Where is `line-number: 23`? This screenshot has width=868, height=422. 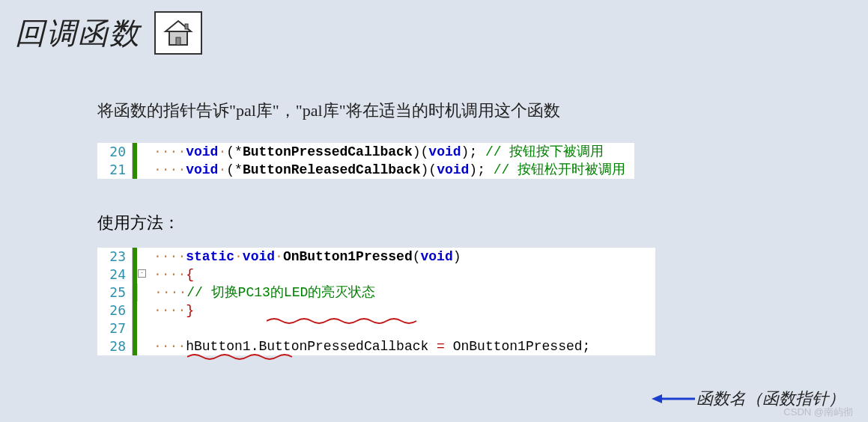
line-number: 23 is located at coordinates (115, 257).